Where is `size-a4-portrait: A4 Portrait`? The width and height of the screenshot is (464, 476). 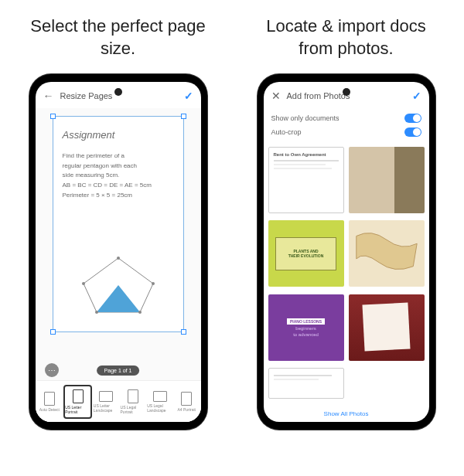 size-a4-portrait: A4 Portrait is located at coordinates (187, 402).